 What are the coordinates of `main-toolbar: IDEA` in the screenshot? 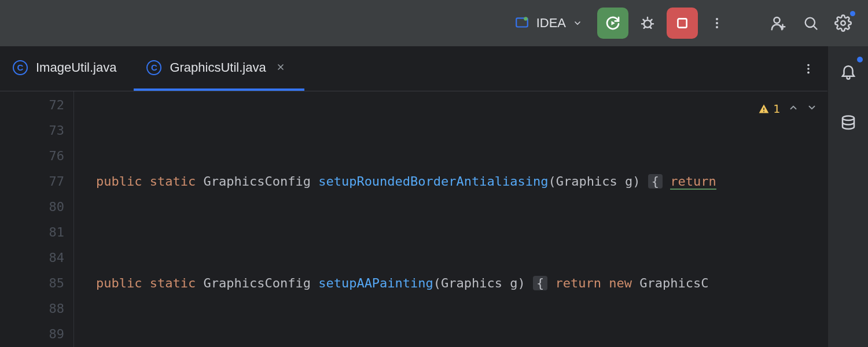 It's located at (434, 23).